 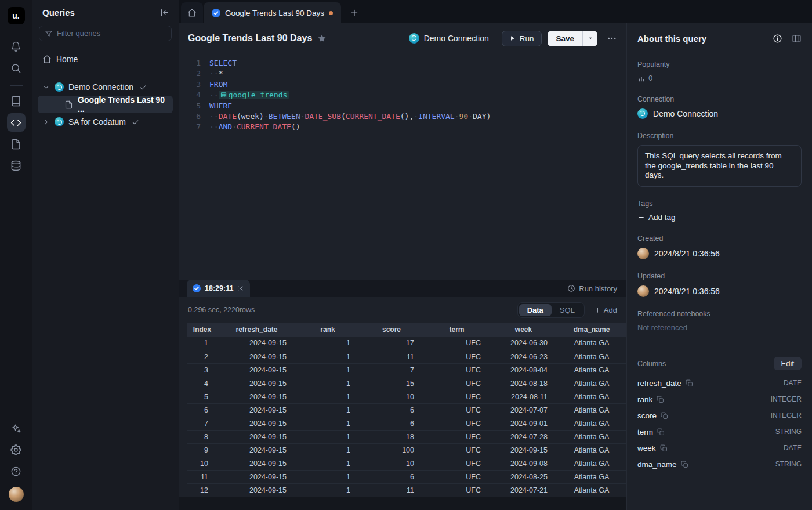 What do you see at coordinates (106, 104) in the screenshot?
I see `tree-item-google-trends-query: Google Trends Last 90 ...` at bounding box center [106, 104].